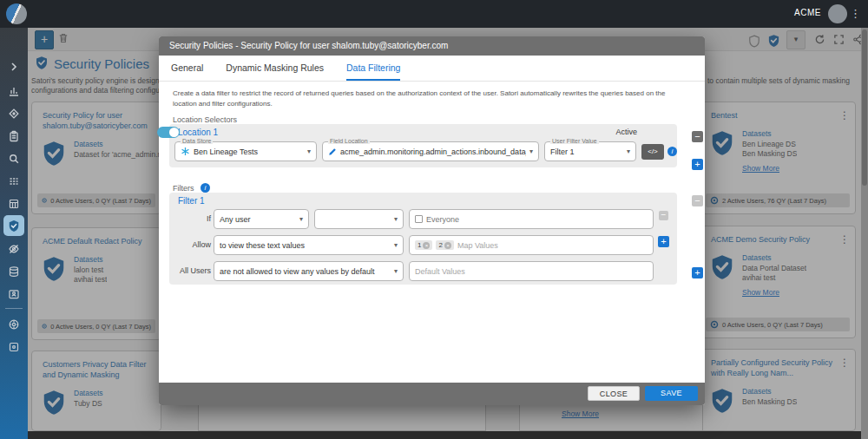 This screenshot has width=868, height=439. I want to click on sidebar-item-users, so click(14, 294).